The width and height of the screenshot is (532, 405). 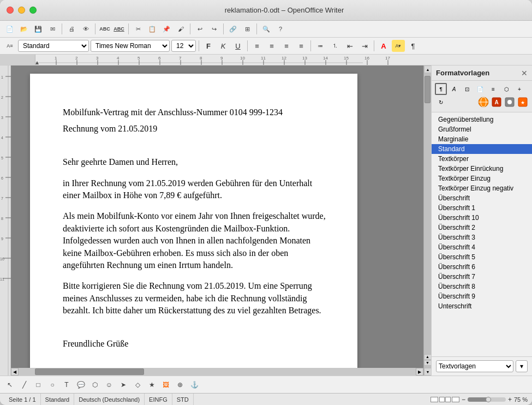 What do you see at coordinates (482, 188) in the screenshot?
I see `style-item-textkoerper-einzug-negativ: Textkörper Einzug negativ` at bounding box center [482, 188].